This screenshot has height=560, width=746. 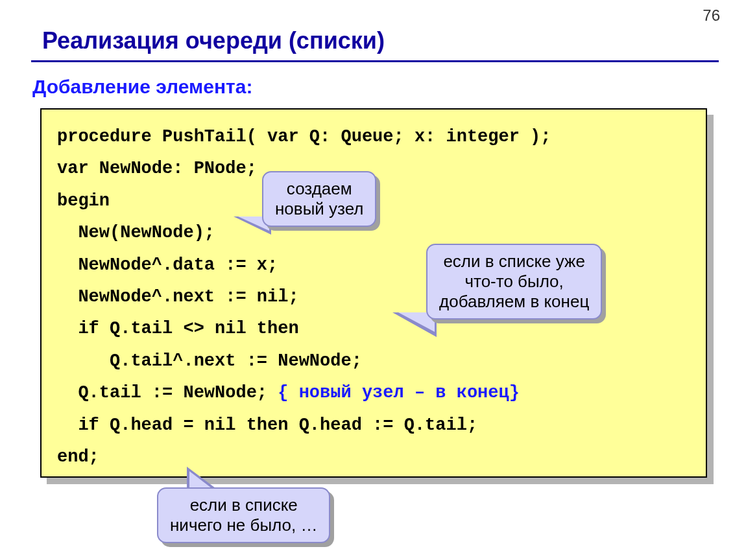 I want to click on title-divider, so click(x=375, y=61).